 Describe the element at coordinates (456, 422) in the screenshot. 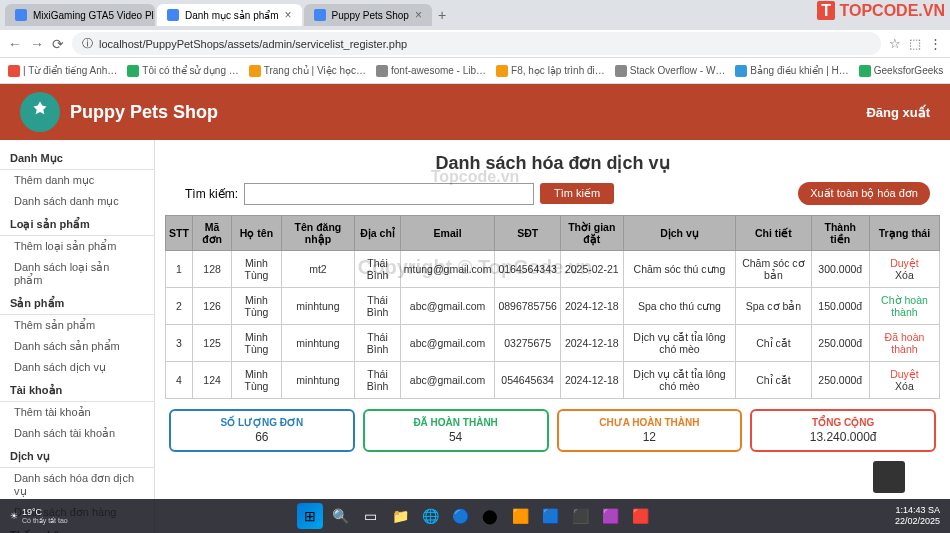

I see `stat-label: ĐÃ HOÀN THÀNH` at that location.